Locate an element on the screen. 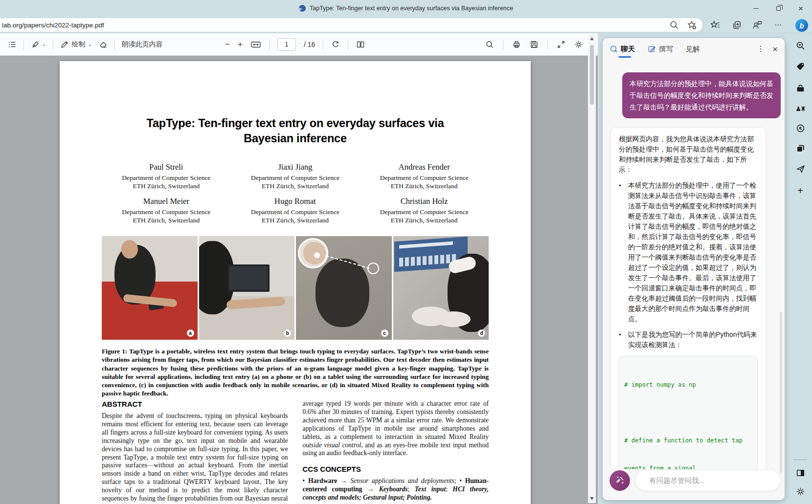  author-block: Jiaxi Jiang Department of Computer Scien… is located at coordinates (295, 176).